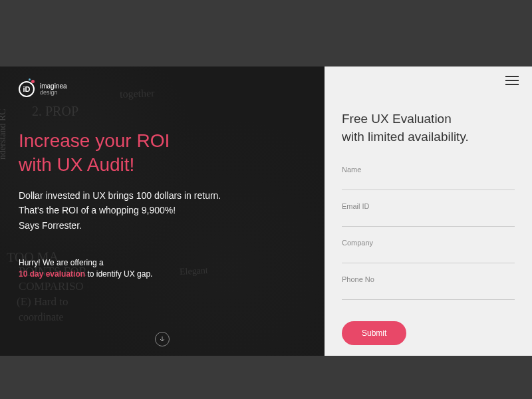 The image size is (532, 399). I want to click on name-input, so click(428, 182).